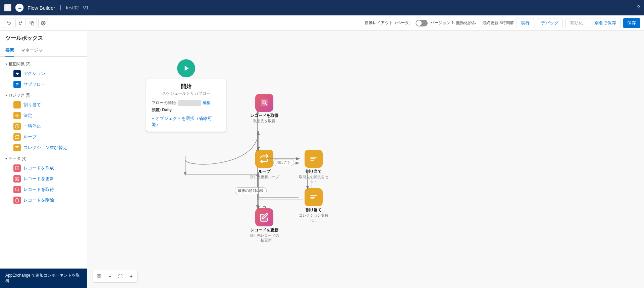 Image resolution: width=644 pixels, height=288 pixels. I want to click on get-record-node-icon, so click(264, 103).